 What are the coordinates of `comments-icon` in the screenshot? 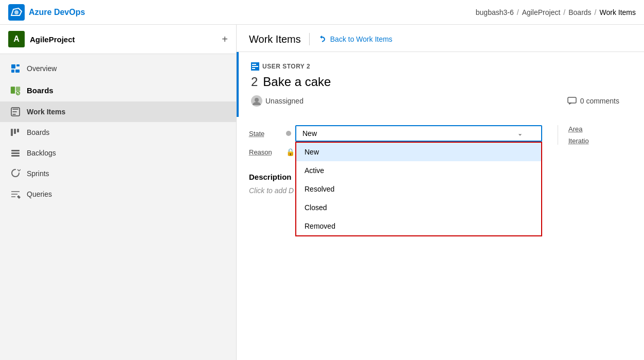 It's located at (572, 101).